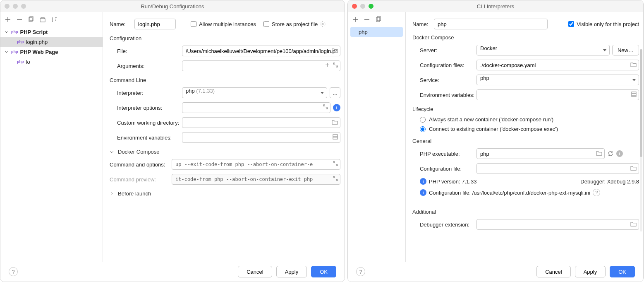 The width and height of the screenshot is (644, 282). Describe the element at coordinates (543, 50) in the screenshot. I see `server-select: Docker` at that location.